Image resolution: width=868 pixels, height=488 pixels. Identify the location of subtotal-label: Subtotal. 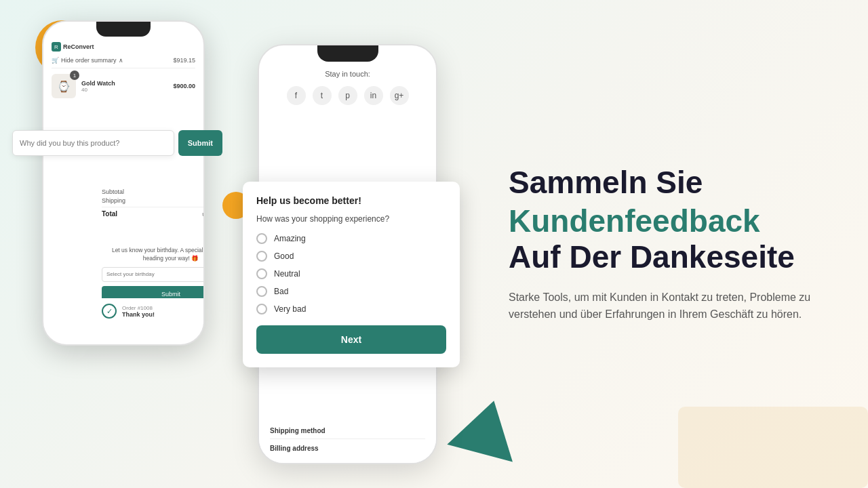
(113, 192).